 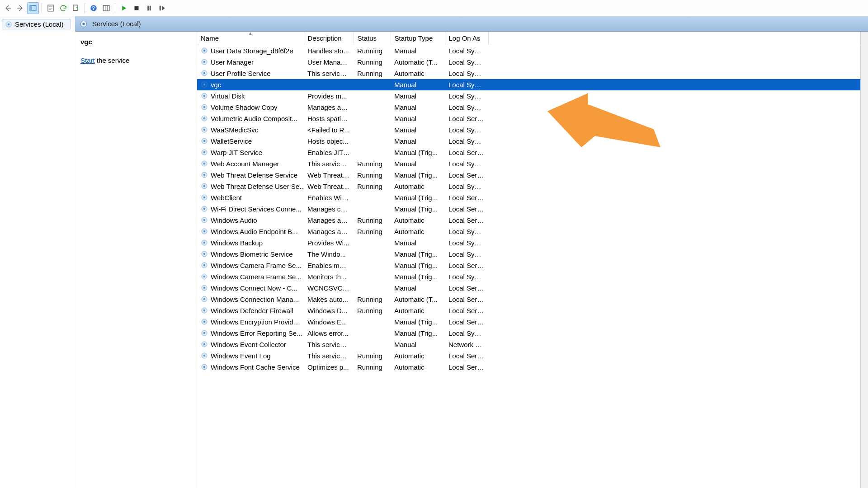 What do you see at coordinates (533, 288) in the screenshot?
I see `service-row: Windows Connect Now - C...WCNCSVC ...Man…` at bounding box center [533, 288].